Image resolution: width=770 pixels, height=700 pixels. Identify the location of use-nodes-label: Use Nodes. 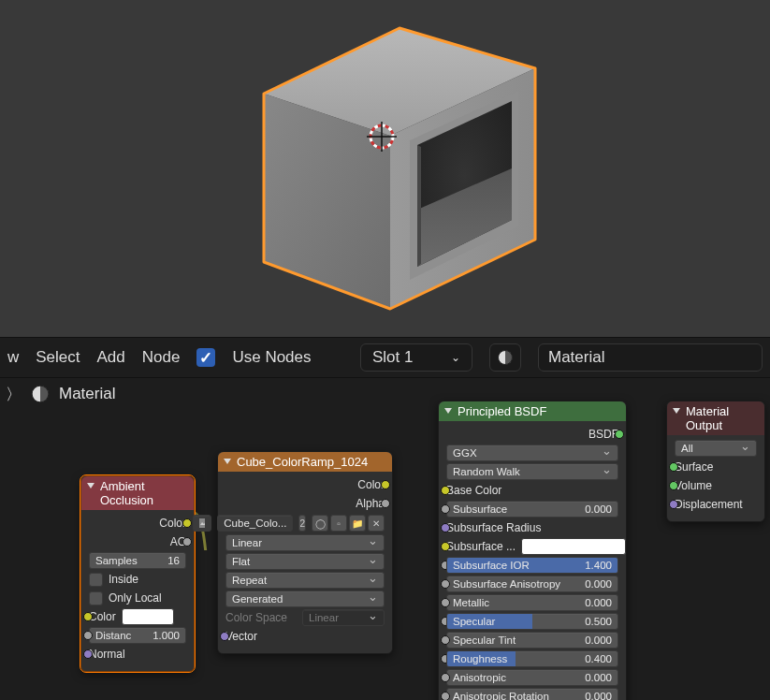
(271, 357).